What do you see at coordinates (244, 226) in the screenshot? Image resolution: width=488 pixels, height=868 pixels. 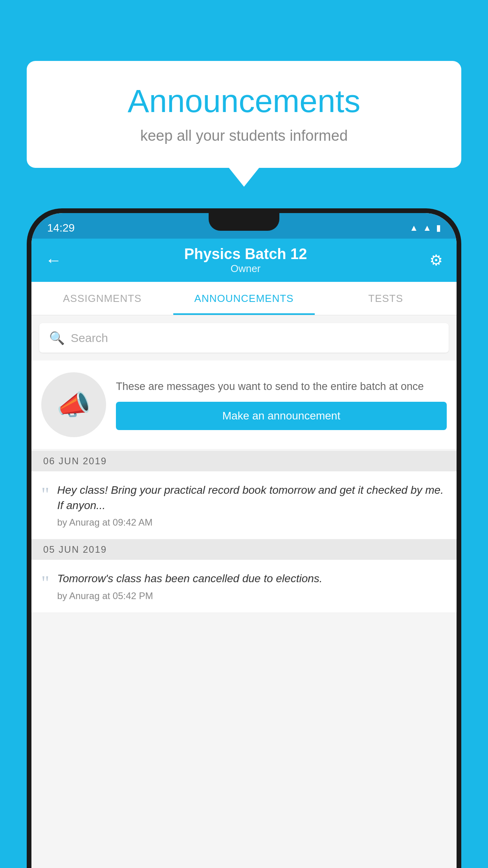 I see `status-bar: 14:29 ▲ ▲ ▮` at bounding box center [244, 226].